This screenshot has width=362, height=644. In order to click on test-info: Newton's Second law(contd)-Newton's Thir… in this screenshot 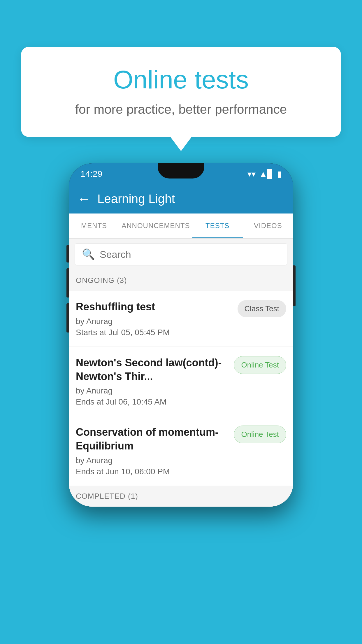, I will do `click(152, 382)`.